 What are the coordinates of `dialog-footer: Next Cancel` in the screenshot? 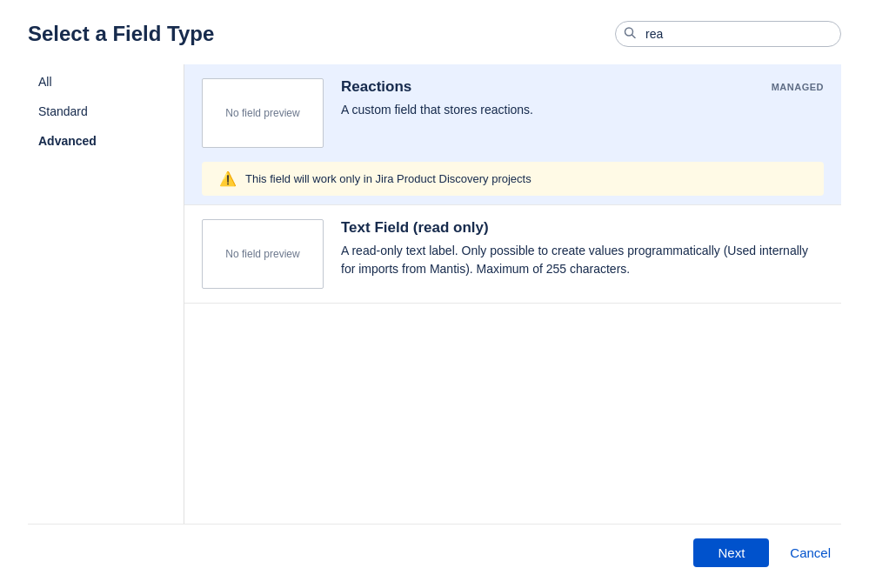 It's located at (435, 556).